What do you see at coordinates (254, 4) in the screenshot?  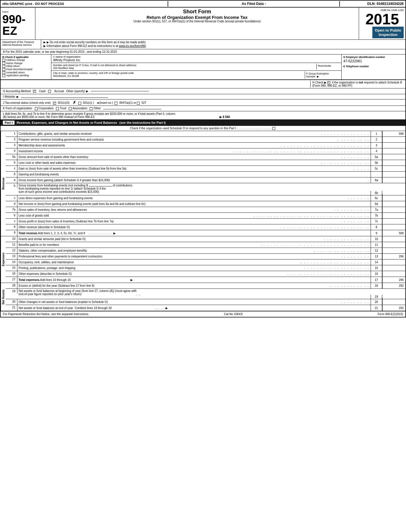 I see `banner-center: As Filed Data -` at bounding box center [254, 4].